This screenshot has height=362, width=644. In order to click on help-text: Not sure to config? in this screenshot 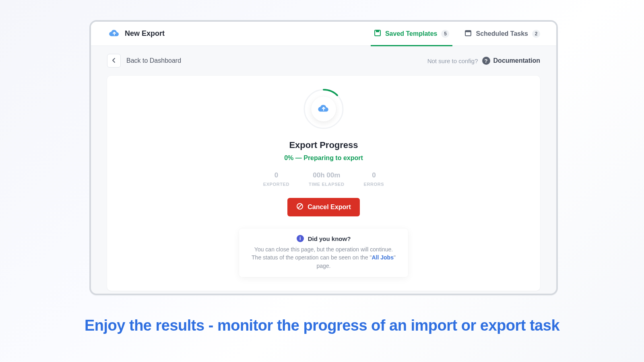, I will do `click(453, 61)`.